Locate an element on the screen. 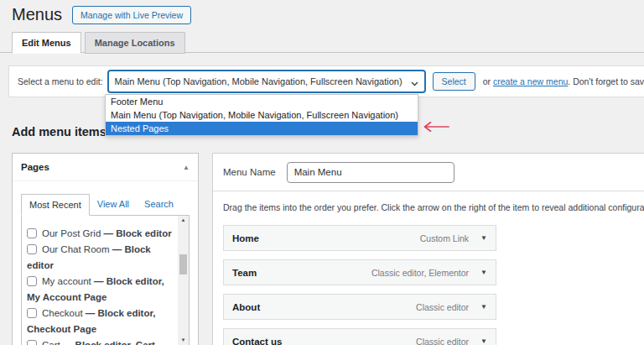 This screenshot has width=644, height=345. drag-instructions: Drag the items into the order you prefer… is located at coordinates (434, 207).